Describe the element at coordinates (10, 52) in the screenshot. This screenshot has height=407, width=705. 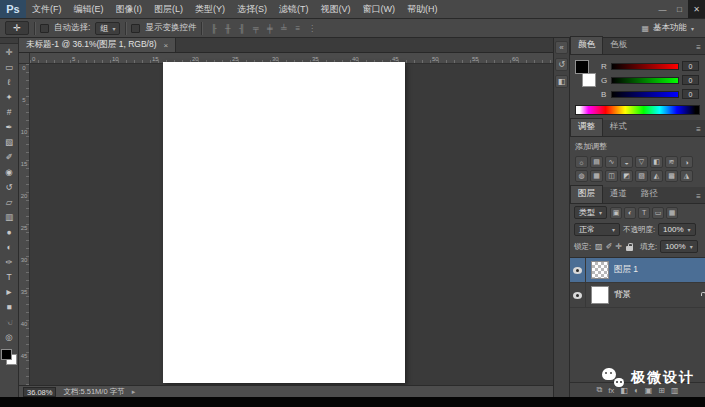
I see `move-tool: ✛` at that location.